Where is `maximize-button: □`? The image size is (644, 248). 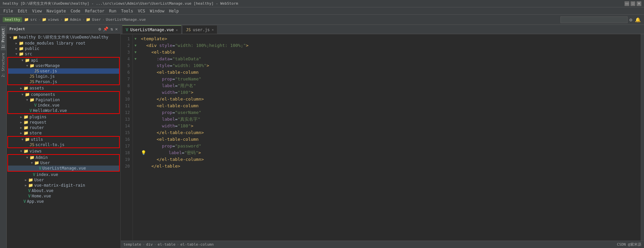 maximize-button: □ is located at coordinates (633, 4).